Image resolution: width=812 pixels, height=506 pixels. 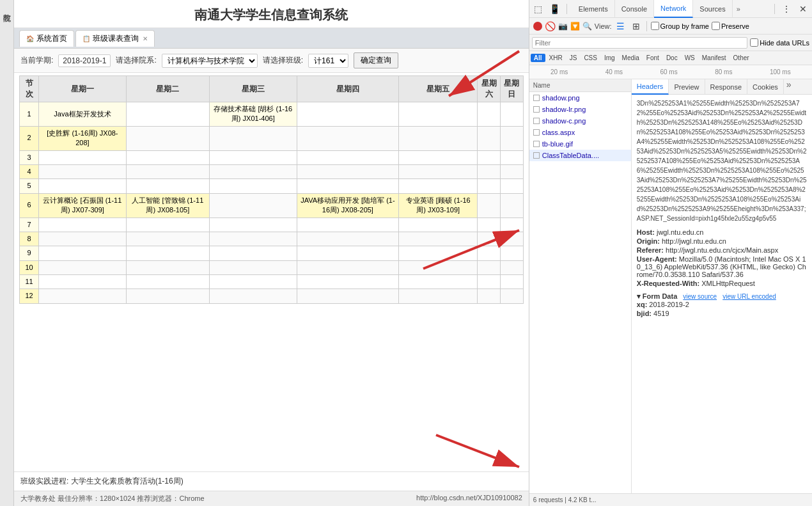 What do you see at coordinates (581, 121) in the screenshot?
I see `file-list-item: shadow-c.png` at bounding box center [581, 121].